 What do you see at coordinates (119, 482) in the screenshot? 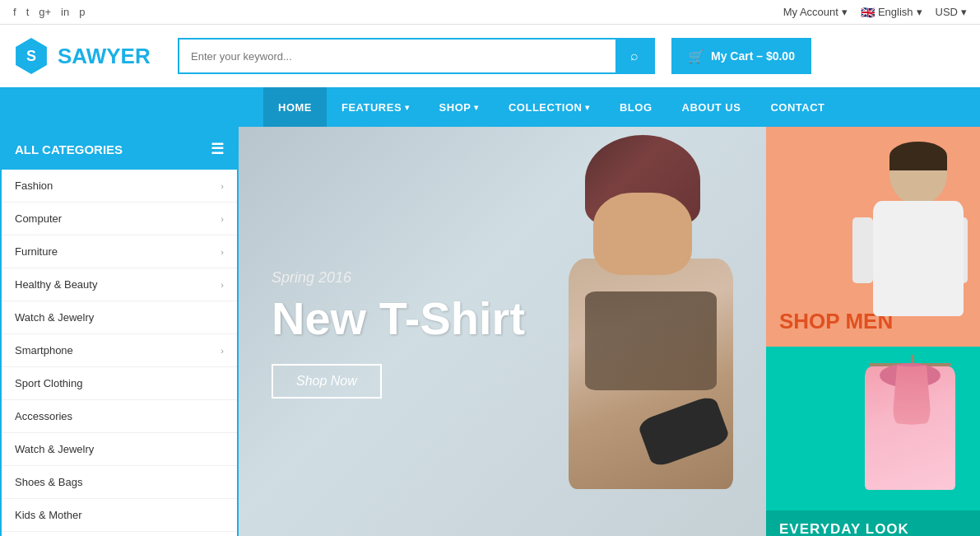
I see `sidebar-item-shoes-bags: Shoes & Bags ›` at bounding box center [119, 482].